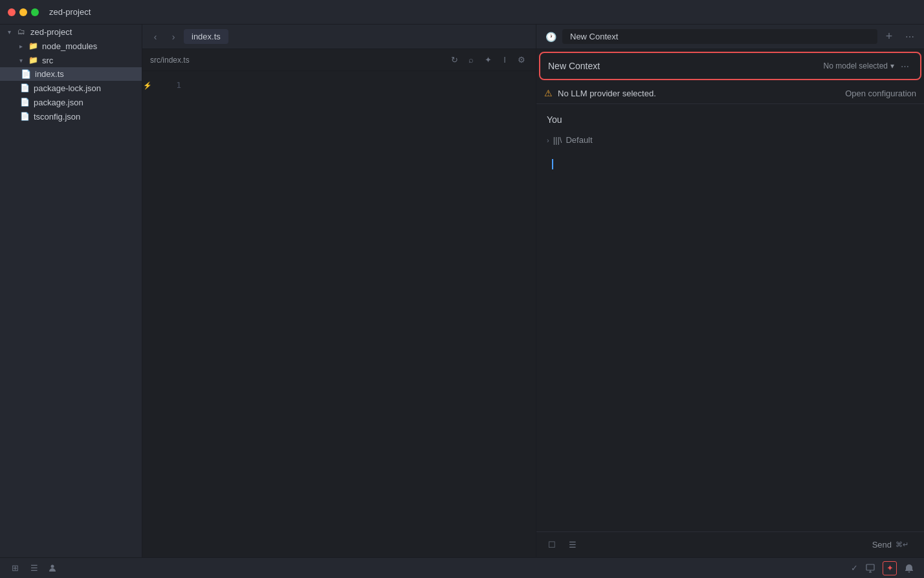  Describe the element at coordinates (155, 37) in the screenshot. I see `back-button: ‹` at that location.